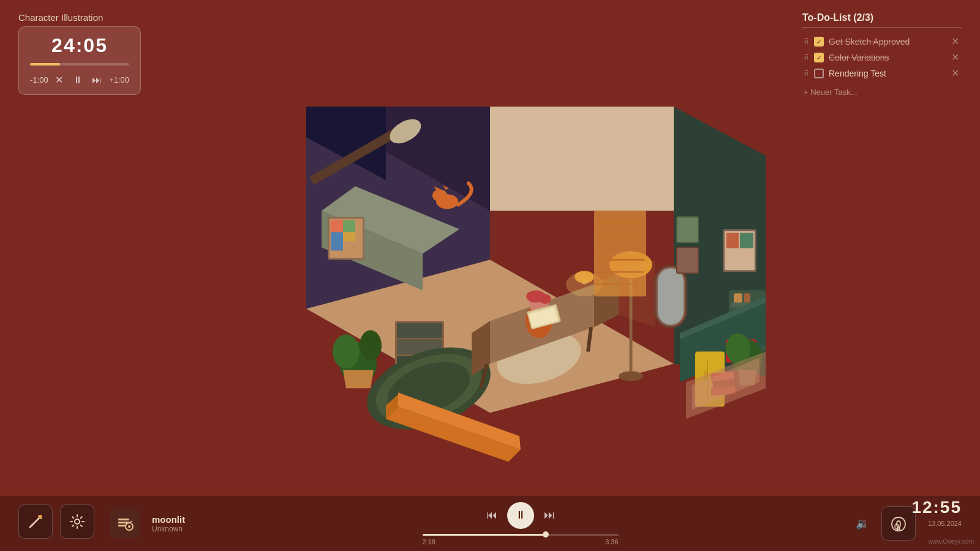 Image resolution: width=980 pixels, height=551 pixels. I want to click on music-current-time: 2:18, so click(429, 542).